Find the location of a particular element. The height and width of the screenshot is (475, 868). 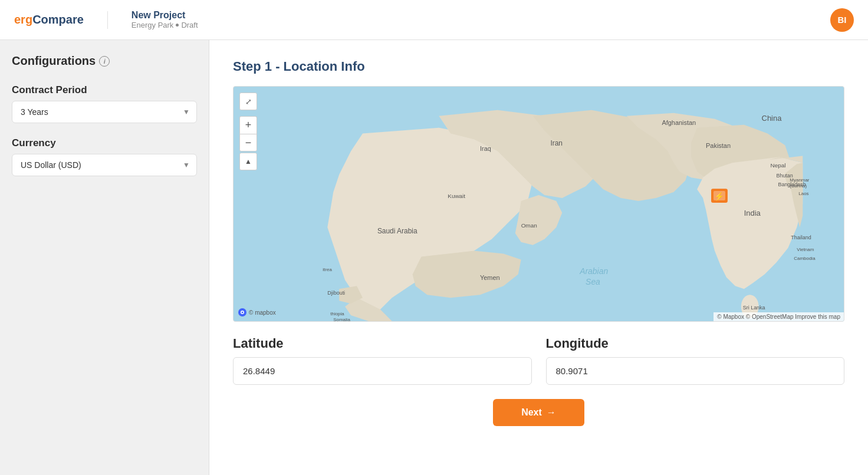

svg-text: Pakistan is located at coordinates (718, 146).